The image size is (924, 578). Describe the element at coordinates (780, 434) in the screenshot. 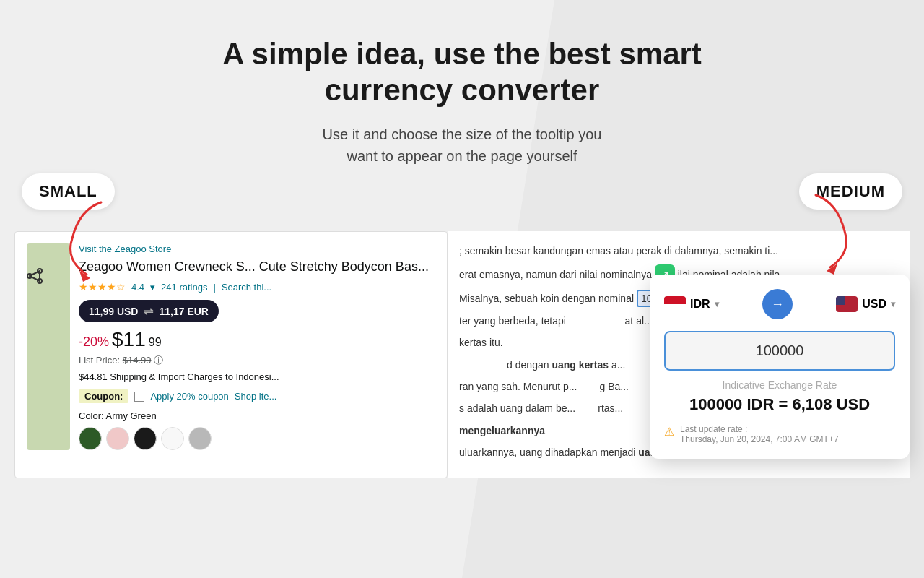

I see `update-info: ⚠ Last update rate : Thursday, Jun 20, 2…` at that location.